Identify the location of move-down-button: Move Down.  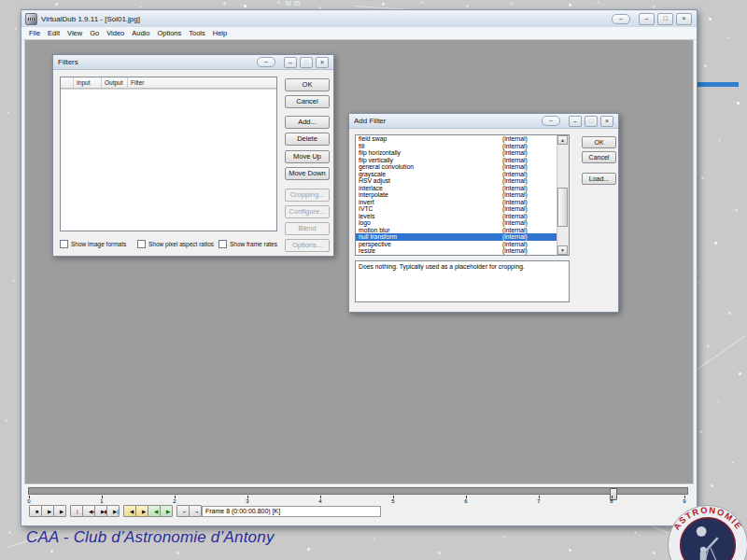
(307, 174).